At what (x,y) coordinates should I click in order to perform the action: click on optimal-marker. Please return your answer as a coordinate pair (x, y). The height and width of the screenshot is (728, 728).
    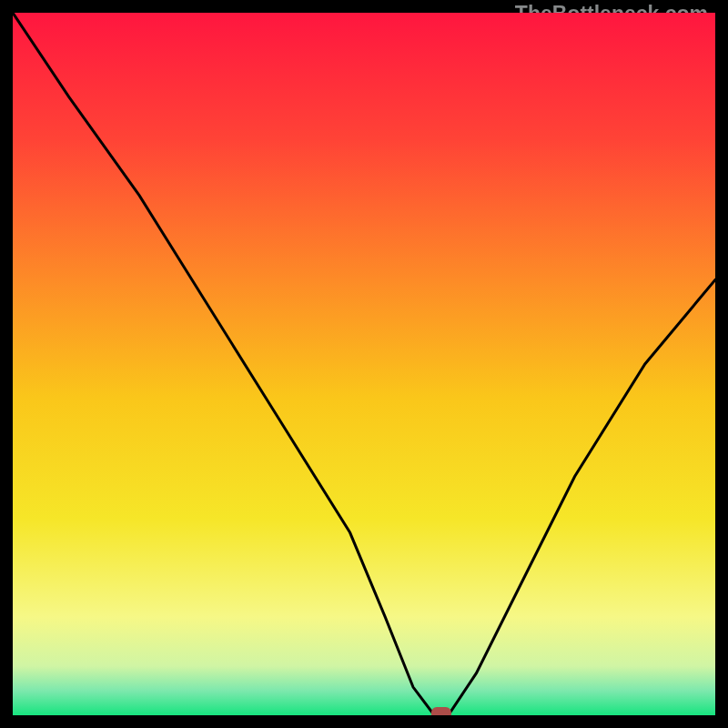
    Looking at the image, I should click on (441, 712).